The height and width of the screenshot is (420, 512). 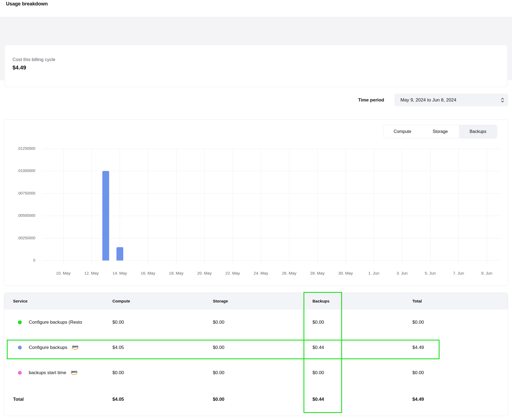 What do you see at coordinates (478, 132) in the screenshot?
I see `tab-backups: Backups` at bounding box center [478, 132].